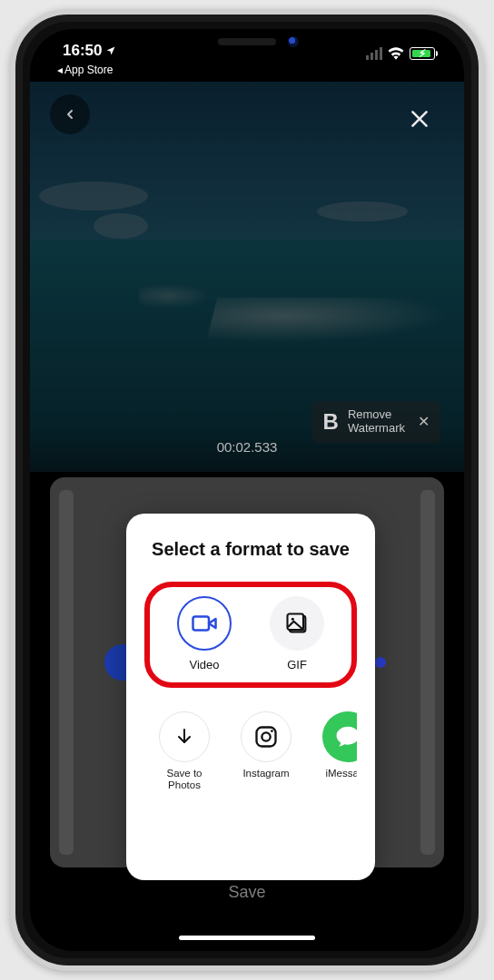  Describe the element at coordinates (247, 44) in the screenshot. I see `notch` at that location.